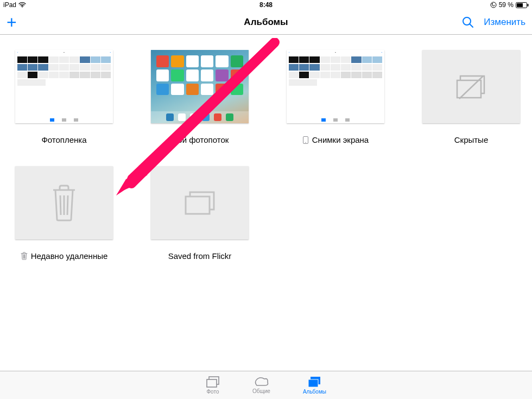 Image resolution: width=532 pixels, height=399 pixels. What do you see at coordinates (266, 22) in the screenshot?
I see `nav-title: Альбомы` at bounding box center [266, 22].